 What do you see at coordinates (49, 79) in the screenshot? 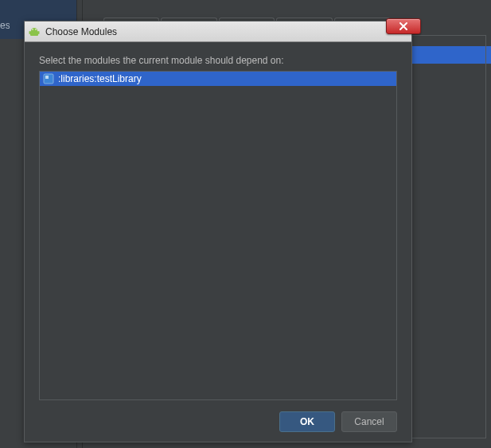
I see `module-icon` at bounding box center [49, 79].